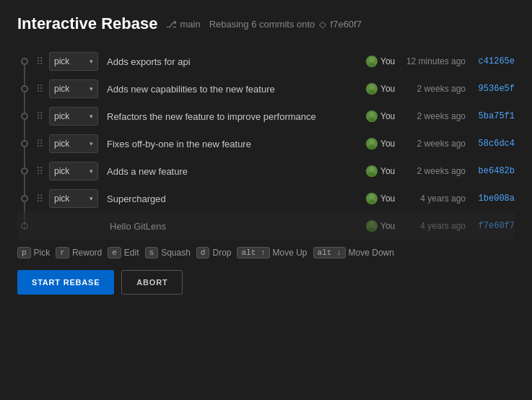  What do you see at coordinates (183, 25) in the screenshot?
I see `branch-info: ⎇ main` at bounding box center [183, 25].